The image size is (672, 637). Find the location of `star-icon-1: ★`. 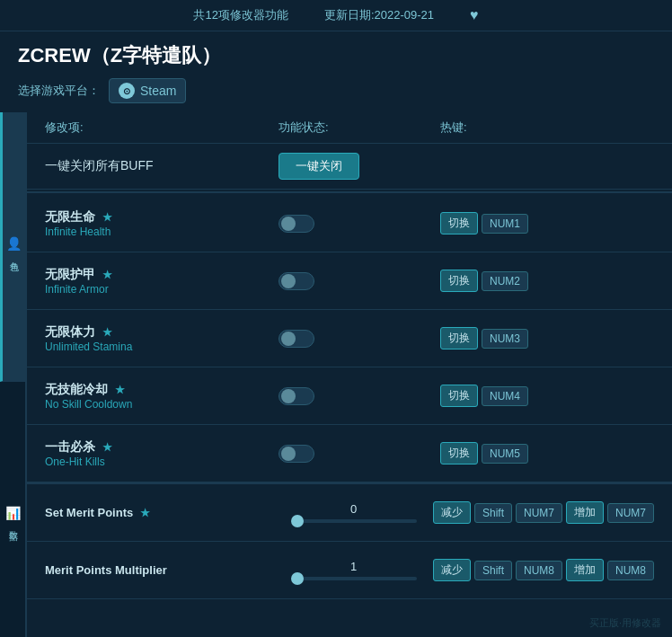

star-icon-1: ★ is located at coordinates (108, 275).